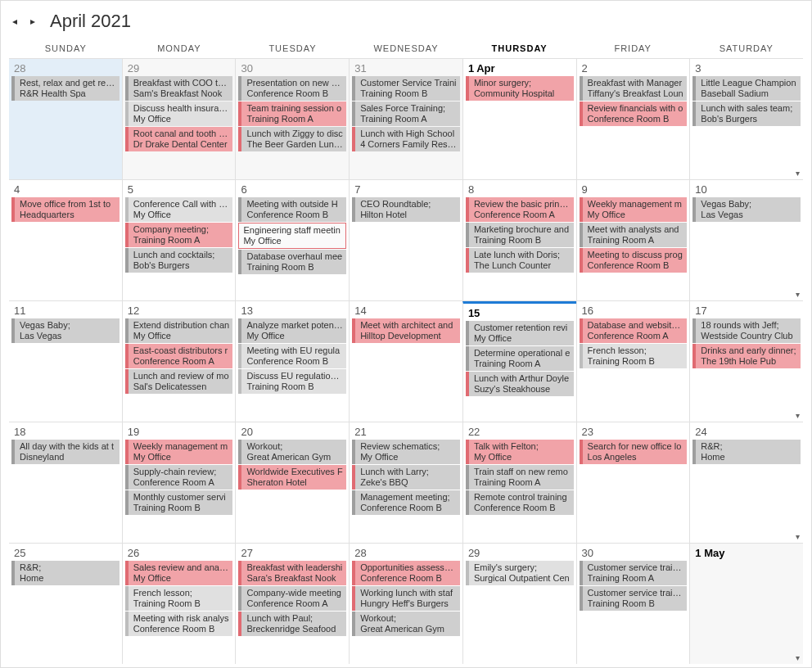  Describe the element at coordinates (634, 88) in the screenshot. I see `calendar-event: Breakfast with ManagerTiffany's Breakfas…` at that location.